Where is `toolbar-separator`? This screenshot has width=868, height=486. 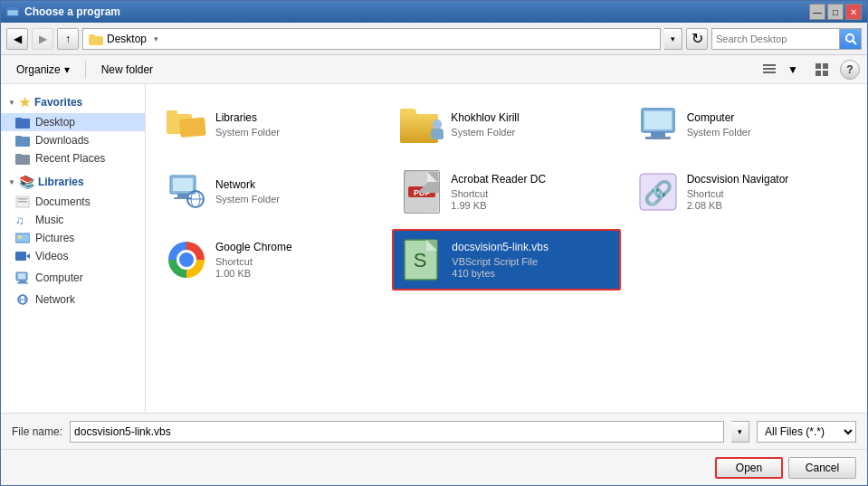
toolbar-separator is located at coordinates (85, 70).